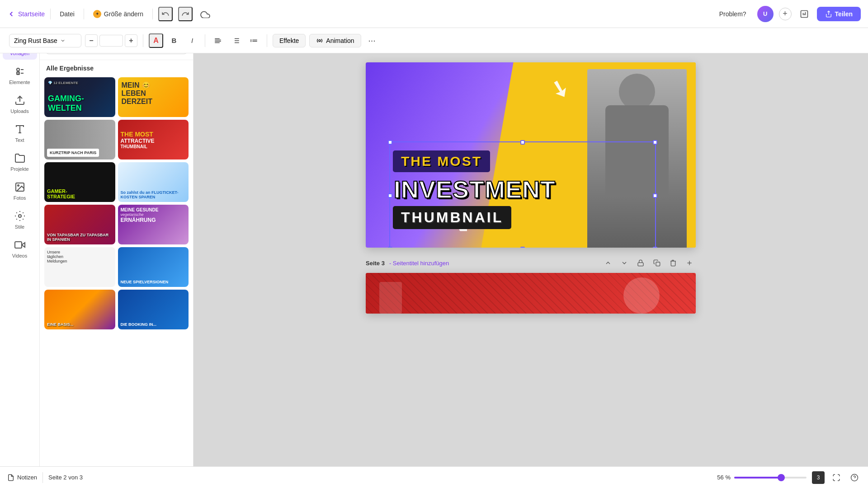 The image size is (868, 488). Describe the element at coordinates (154, 182) in the screenshot. I see `template-flug: So zahlst du an FLUGTICKET-KOSTEN SPAREN` at that location.